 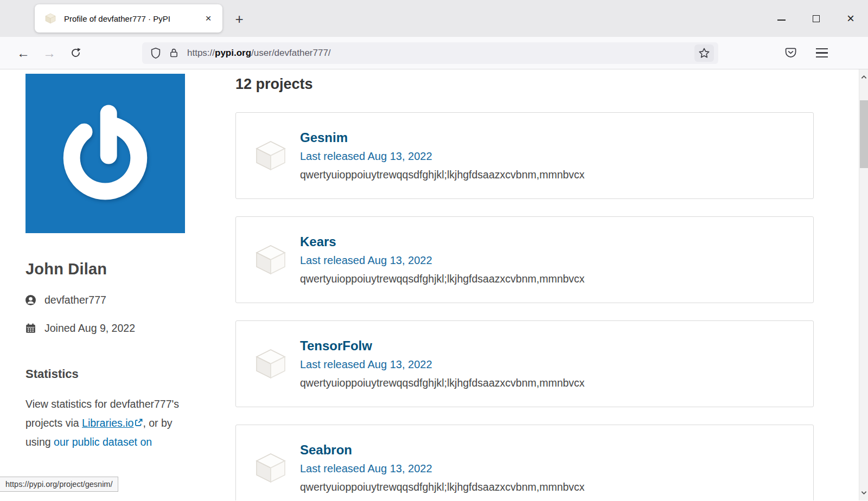 What do you see at coordinates (822, 53) in the screenshot?
I see `hamburger-menu-button` at bounding box center [822, 53].